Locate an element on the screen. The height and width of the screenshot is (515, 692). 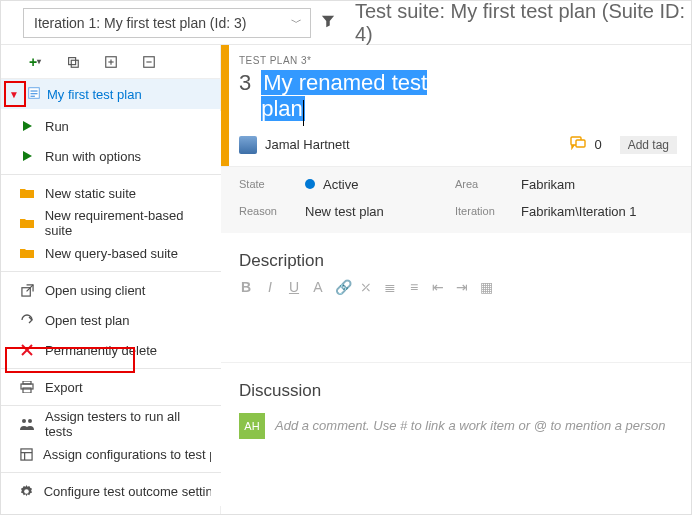
state-value: Active is located at coordinates (340, 184).